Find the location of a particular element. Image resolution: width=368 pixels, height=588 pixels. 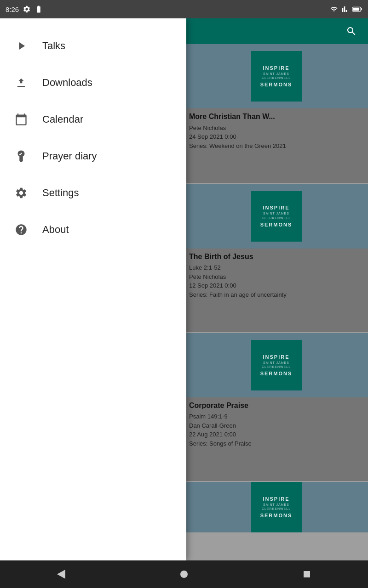

prayer-diary-label: Prayer diary is located at coordinates (70, 156).